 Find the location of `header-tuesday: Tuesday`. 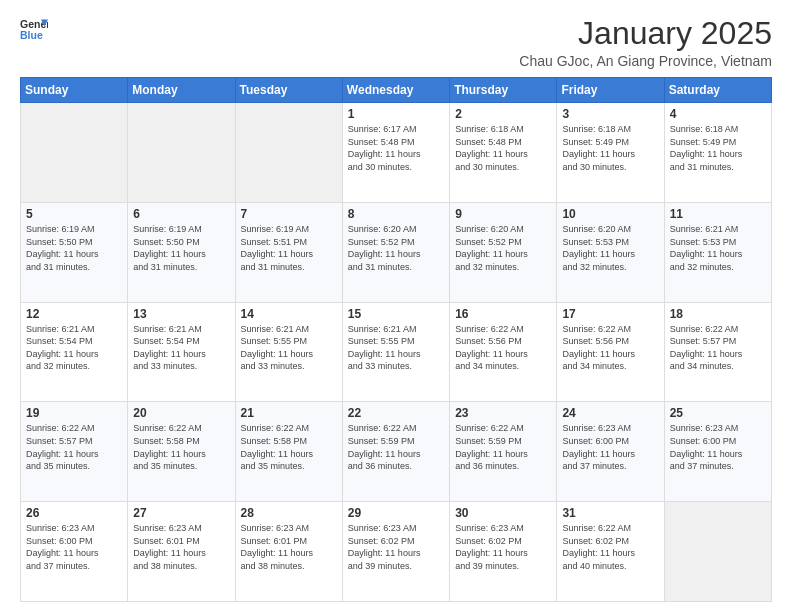

header-tuesday: Tuesday is located at coordinates (288, 90).